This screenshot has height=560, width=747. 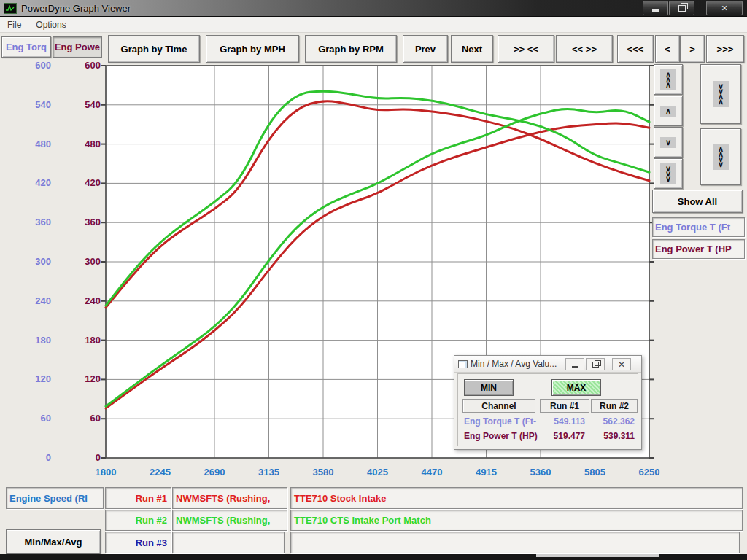 What do you see at coordinates (516, 521) in the screenshot?
I see `run2-description-field: TTE710 CTS Intake Port Match` at bounding box center [516, 521].